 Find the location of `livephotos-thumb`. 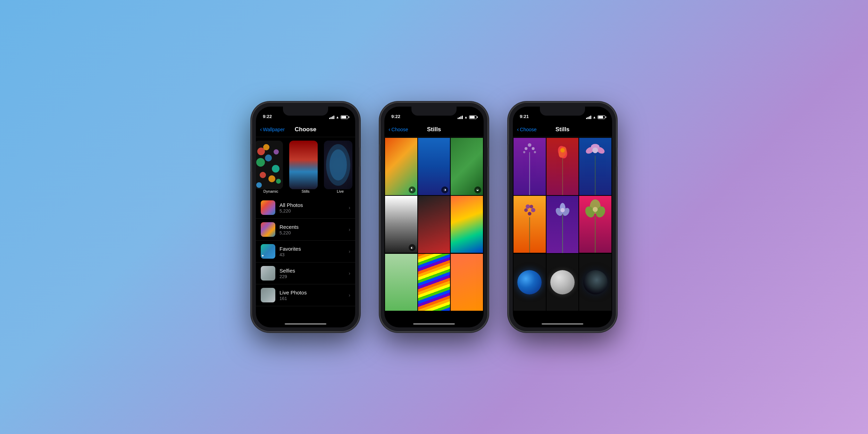

livephotos-thumb is located at coordinates (268, 295).